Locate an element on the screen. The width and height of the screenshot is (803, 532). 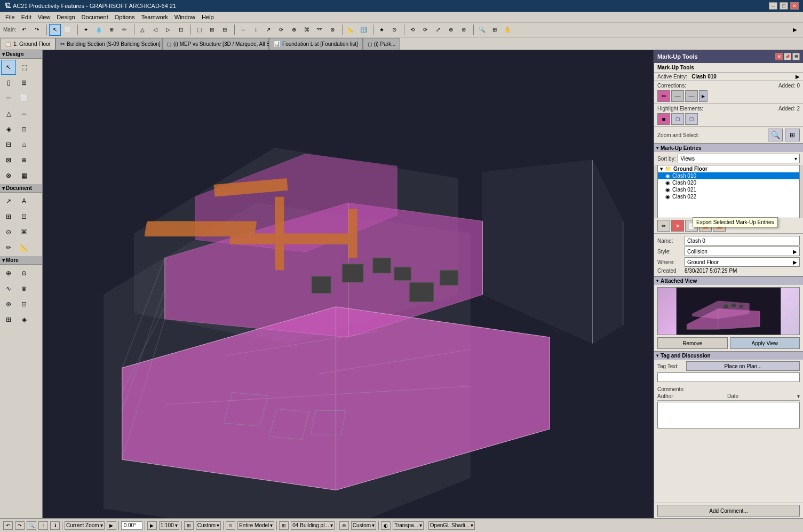
menu-teamwork: Teamwork is located at coordinates (155, 17).